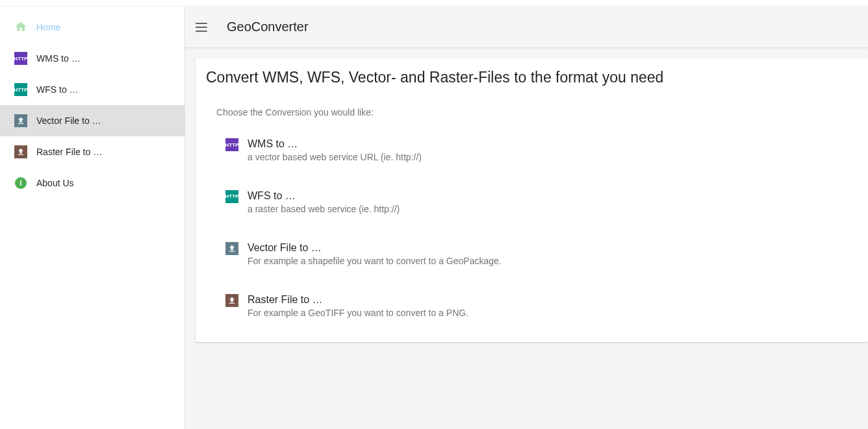  I want to click on option-desc: a vector based web service URL (ie. http…, so click(335, 158).